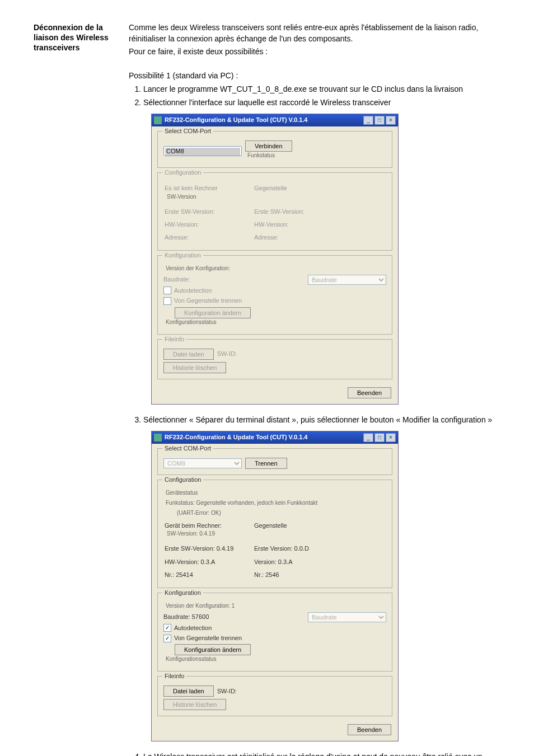 Image resolution: width=534 pixels, height=756 pixels. What do you see at coordinates (275, 534) in the screenshot?
I see `config-group: Configuration Gerätestatus Funkstatus: G…` at bounding box center [275, 534].